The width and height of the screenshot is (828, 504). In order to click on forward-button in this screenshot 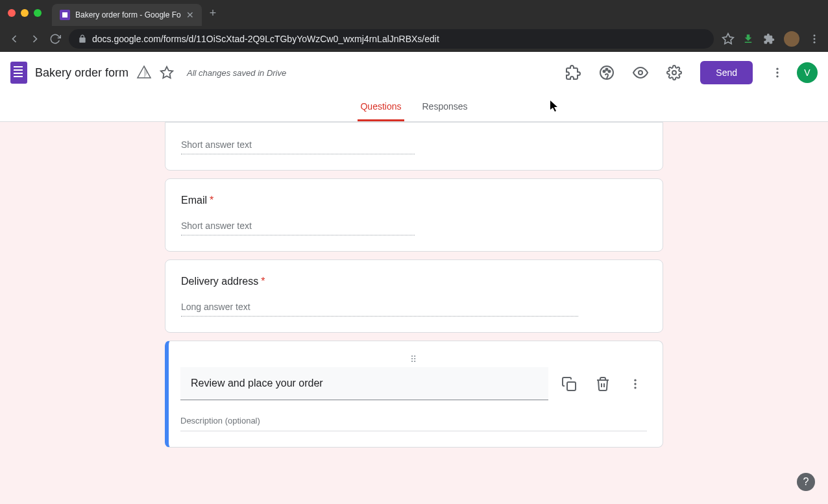, I will do `click(35, 39)`.